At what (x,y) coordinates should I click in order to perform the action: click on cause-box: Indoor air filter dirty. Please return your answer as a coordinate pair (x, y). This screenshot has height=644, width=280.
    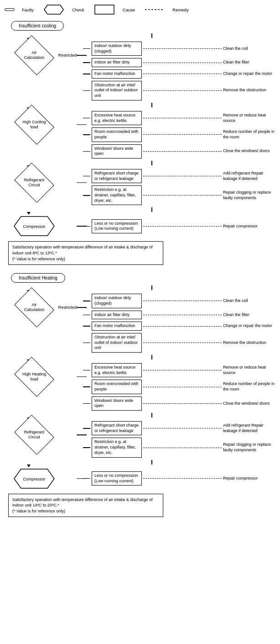
    Looking at the image, I should click on (117, 315).